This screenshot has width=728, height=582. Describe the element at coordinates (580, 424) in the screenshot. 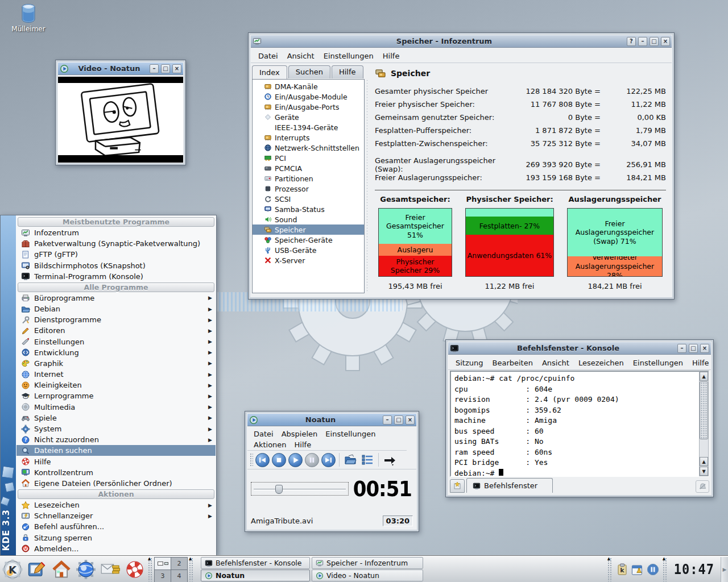

I see `terminal-output: debian:~# cat /proc/cpuinfo cpu : 604e r…` at that location.